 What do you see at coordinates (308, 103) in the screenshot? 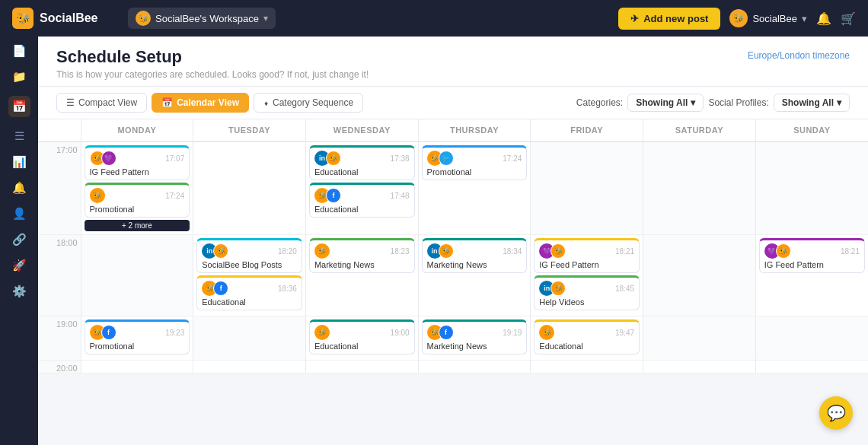
I see `category-sequence-button: ⬧ Category Sequence` at bounding box center [308, 103].